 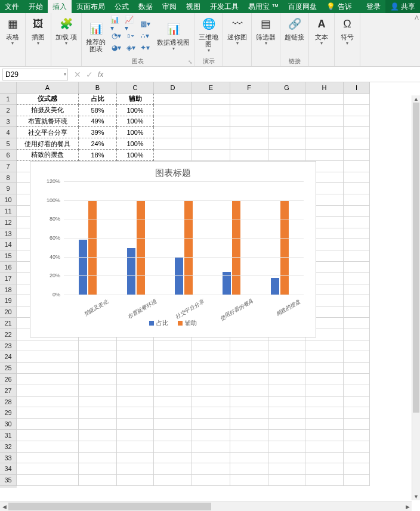 What do you see at coordinates (145, 36) in the screenshot?
I see `scatter-chart-icon: ∴▾` at bounding box center [145, 36].